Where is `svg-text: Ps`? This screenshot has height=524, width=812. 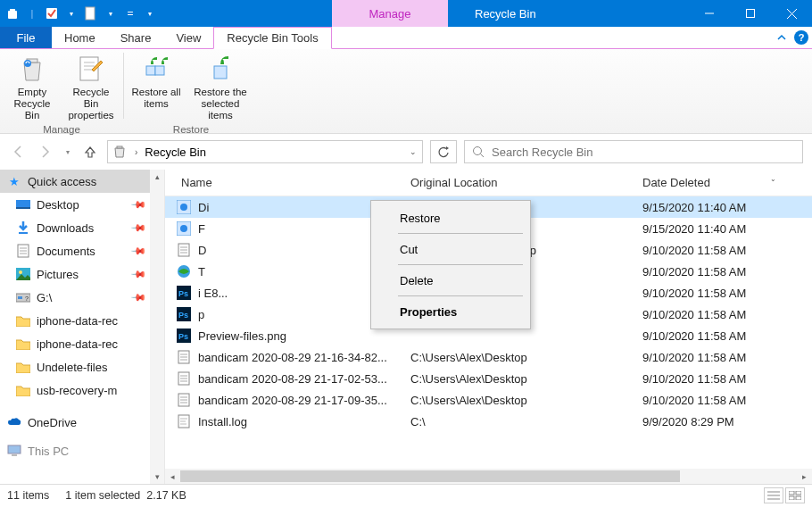
svg-text: Ps is located at coordinates (184, 337).